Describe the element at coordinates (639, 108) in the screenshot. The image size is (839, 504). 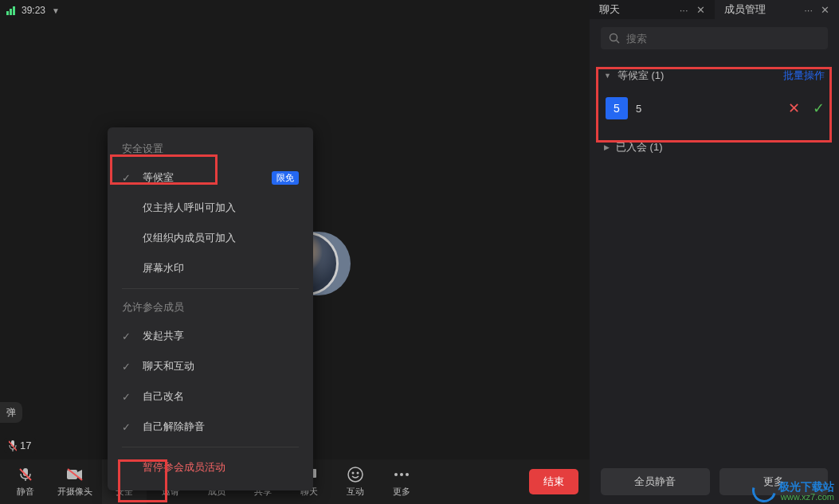
I see `participant-name: 5` at that location.